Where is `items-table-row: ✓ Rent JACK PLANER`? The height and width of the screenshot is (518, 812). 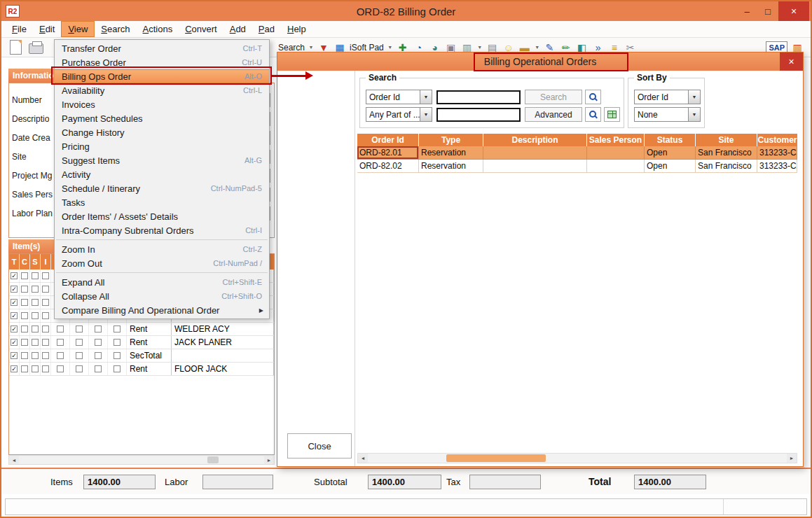
items-table-row: ✓ Rent JACK PLANER is located at coordinates (142, 343).